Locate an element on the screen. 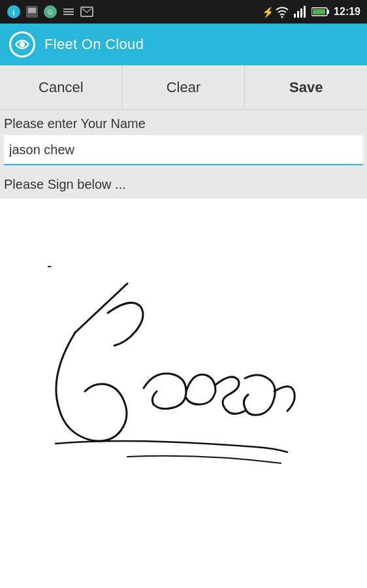  status-bar-right: ⚡ 12:19 is located at coordinates (311, 12).